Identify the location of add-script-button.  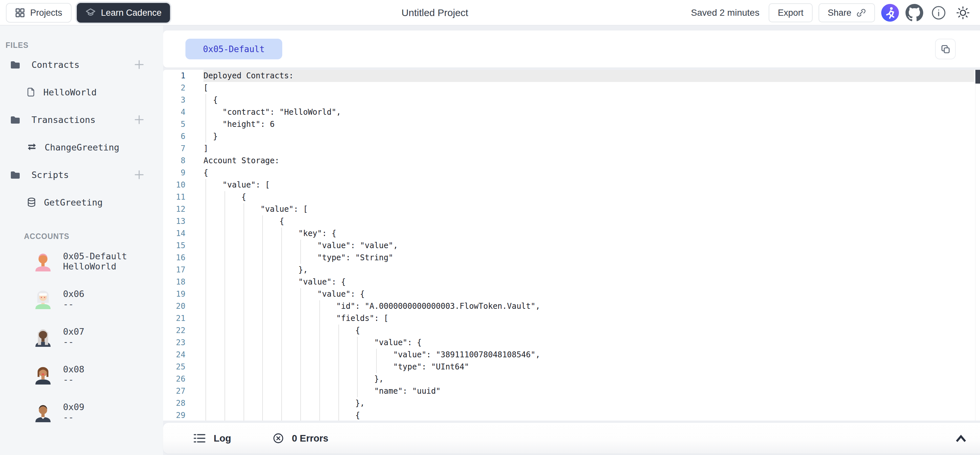
(139, 175).